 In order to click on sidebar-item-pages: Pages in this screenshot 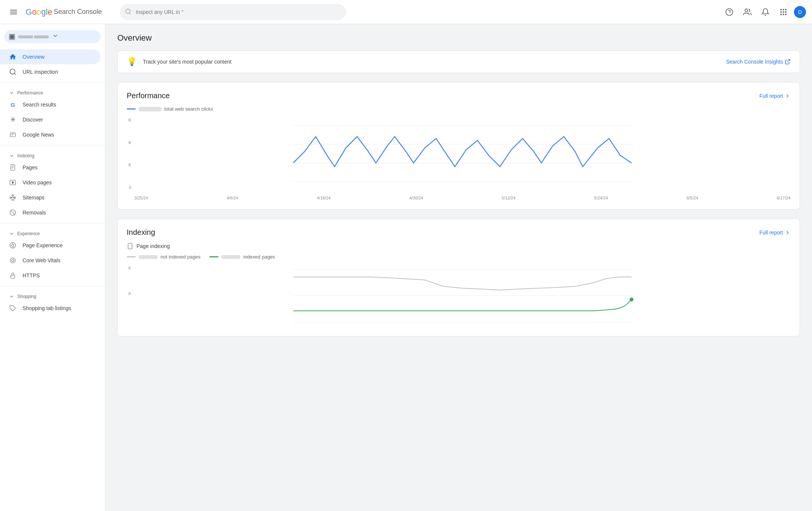, I will do `click(50, 167)`.